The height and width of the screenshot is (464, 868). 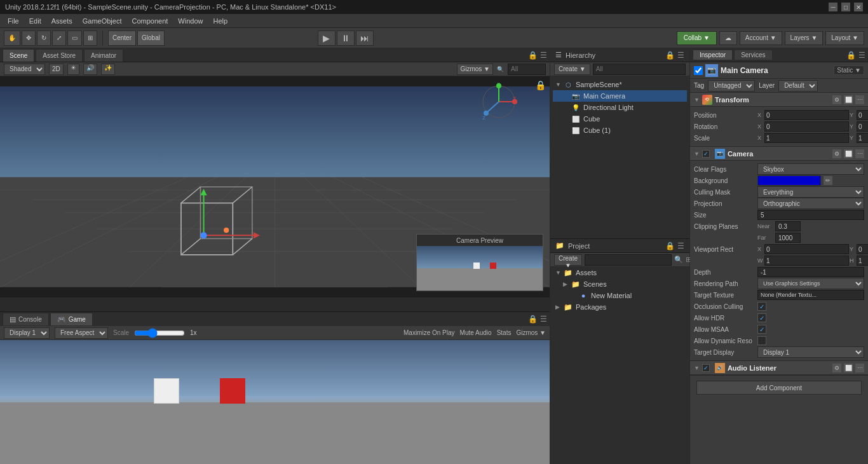 I want to click on project-item-material: ● New Material, so click(x=620, y=296).